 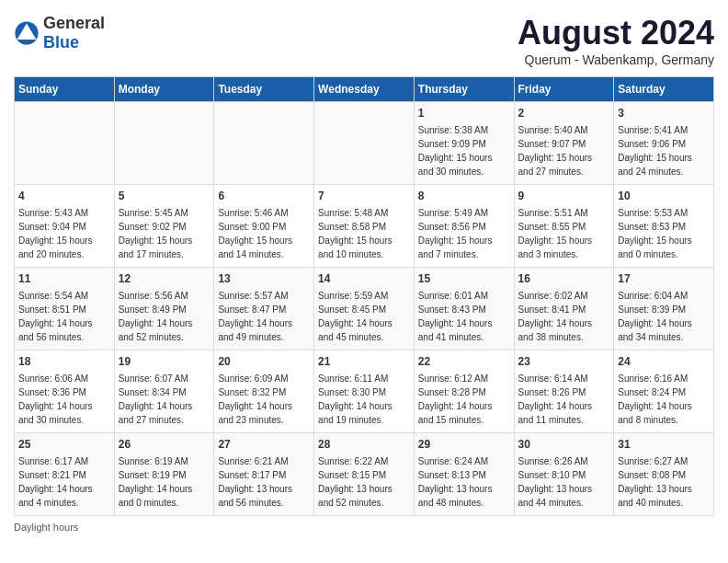 What do you see at coordinates (654, 234) in the screenshot?
I see `day-info: Sunrise: 5:53 AM Sunset: 8:53 PM Dayligh…` at bounding box center [654, 234].